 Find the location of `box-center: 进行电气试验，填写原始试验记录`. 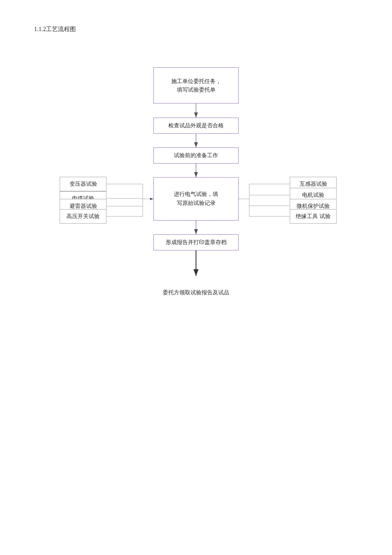

box-center: 进行电气试验，填写原始试验记录 is located at coordinates (196, 199).